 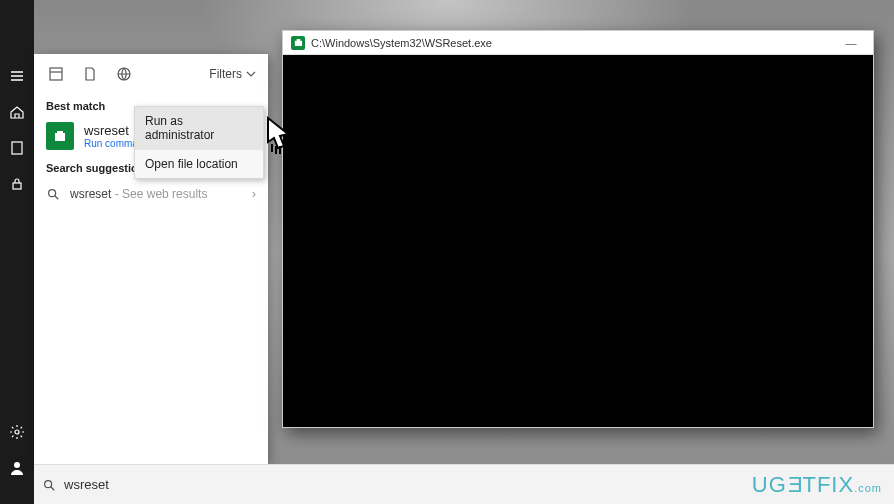 I want to click on watermark: UGETFIX.com, so click(x=817, y=485).